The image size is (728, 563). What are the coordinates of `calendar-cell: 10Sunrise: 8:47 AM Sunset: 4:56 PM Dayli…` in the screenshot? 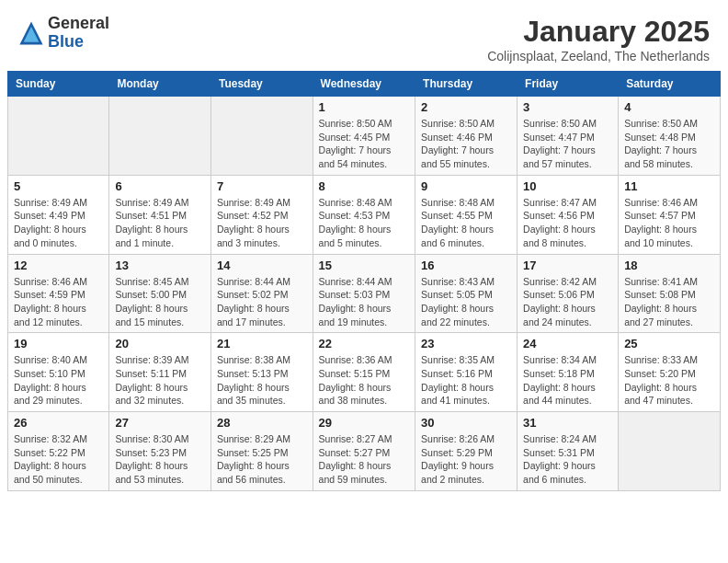 It's located at (568, 214).